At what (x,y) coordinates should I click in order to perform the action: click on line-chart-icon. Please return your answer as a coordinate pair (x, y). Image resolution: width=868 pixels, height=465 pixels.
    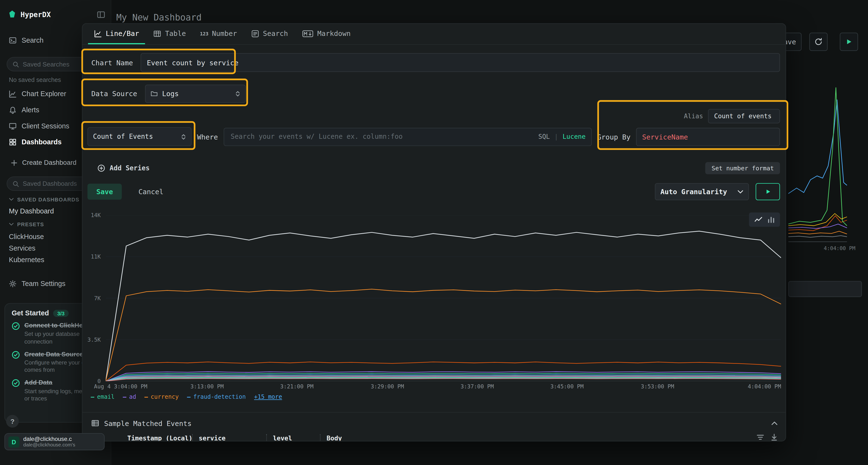
    Looking at the image, I should click on (758, 220).